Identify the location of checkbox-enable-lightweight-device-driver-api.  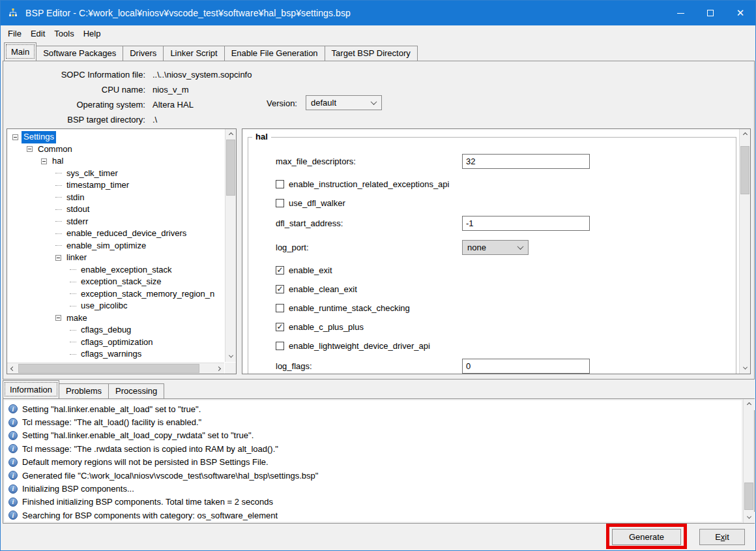
(280, 346).